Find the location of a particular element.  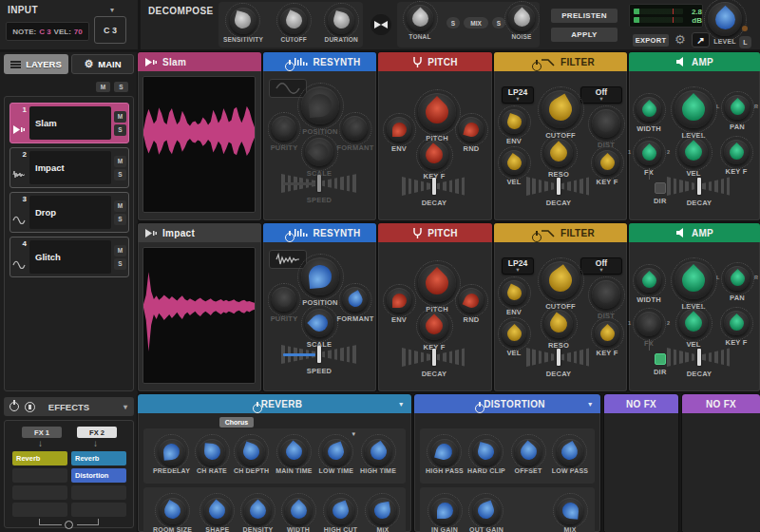

global-mute-button: M is located at coordinates (103, 87).